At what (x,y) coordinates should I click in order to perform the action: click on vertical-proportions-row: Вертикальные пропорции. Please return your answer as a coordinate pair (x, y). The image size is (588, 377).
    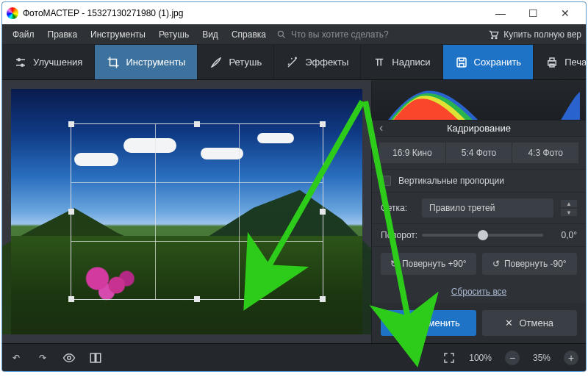
    Looking at the image, I should click on (479, 181).